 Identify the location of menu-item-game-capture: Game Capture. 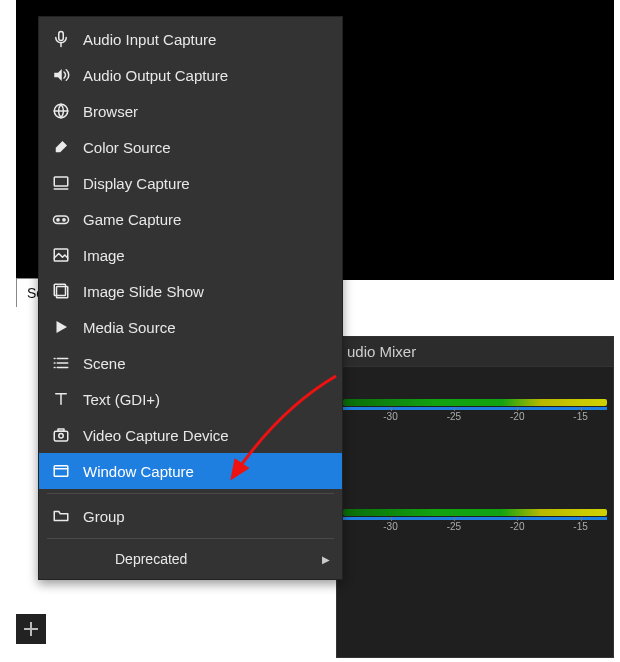
(190, 219).